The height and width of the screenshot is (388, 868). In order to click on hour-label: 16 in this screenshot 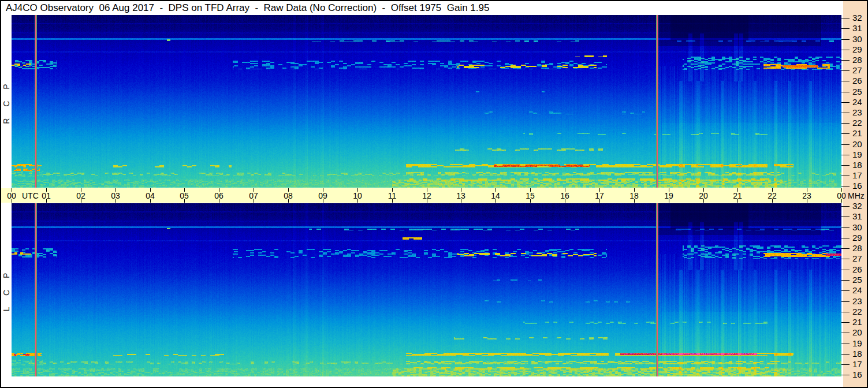, I will do `click(565, 196)`.